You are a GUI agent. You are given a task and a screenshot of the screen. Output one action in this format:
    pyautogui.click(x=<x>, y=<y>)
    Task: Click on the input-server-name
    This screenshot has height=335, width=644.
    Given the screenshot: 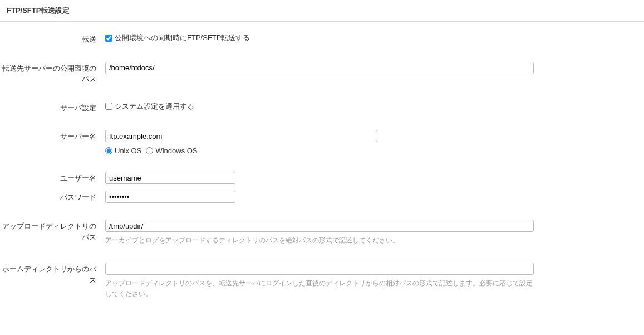 What is the action you would take?
    pyautogui.click(x=242, y=136)
    